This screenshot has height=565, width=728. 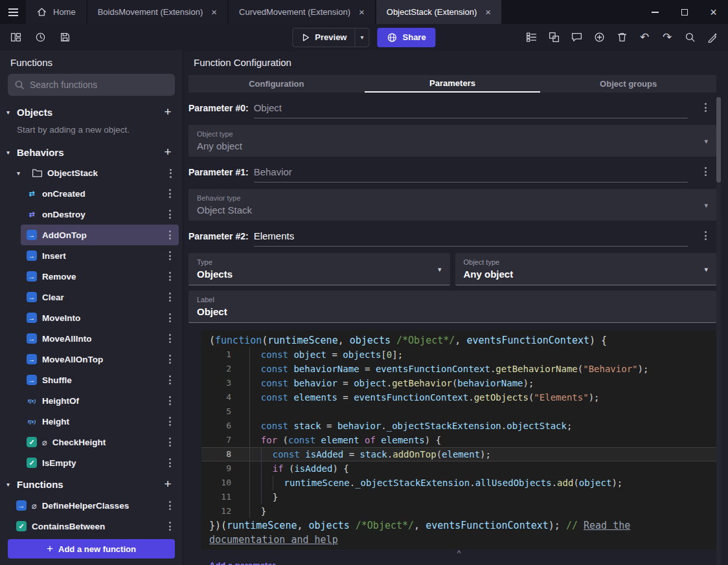 What do you see at coordinates (100, 318) in the screenshot?
I see `sidebar-item-moveinto: →MoveInto` at bounding box center [100, 318].